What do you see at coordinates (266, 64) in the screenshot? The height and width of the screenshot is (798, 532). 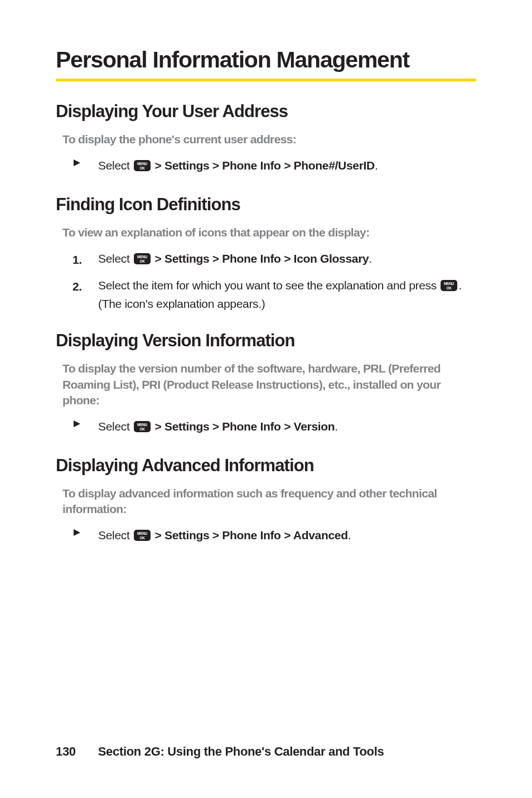 I see `page-title: Personal Information Management` at bounding box center [266, 64].